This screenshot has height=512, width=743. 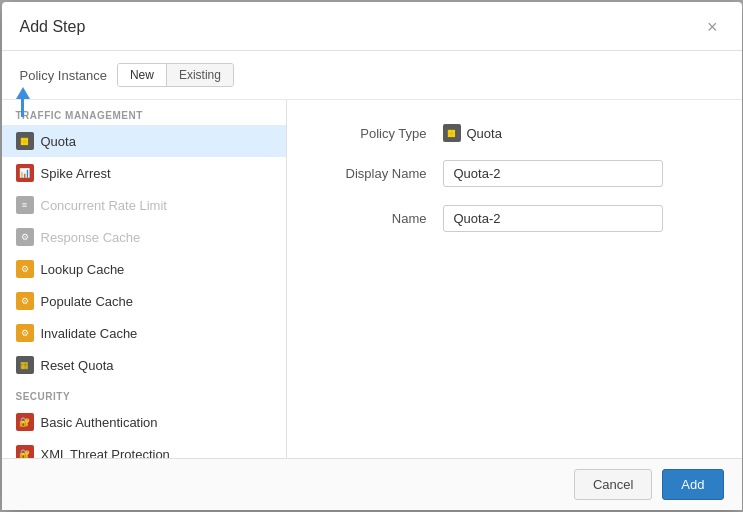 I want to click on response-cache-label: Response Cache, so click(x=91, y=238).